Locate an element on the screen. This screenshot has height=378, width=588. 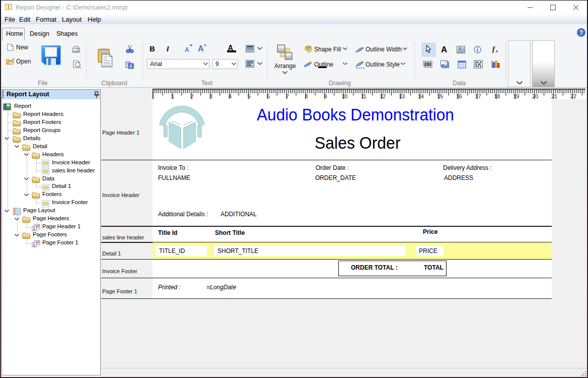
svg-text: 17 is located at coordinates (478, 96).